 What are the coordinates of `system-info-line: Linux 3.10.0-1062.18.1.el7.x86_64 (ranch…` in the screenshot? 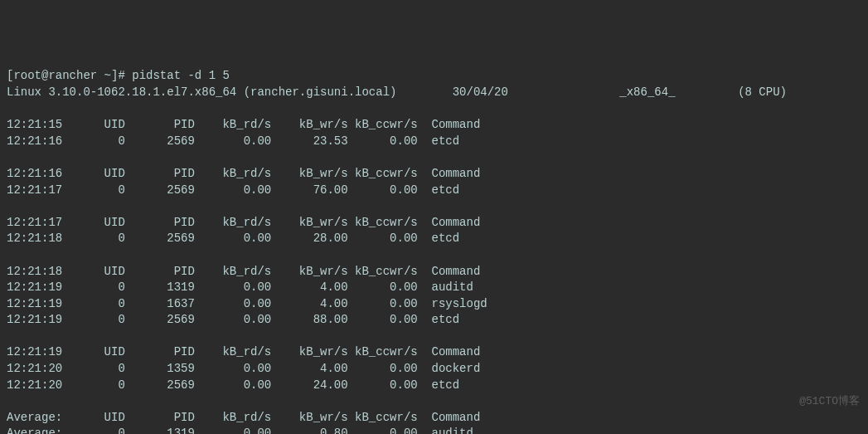 It's located at (434, 93).